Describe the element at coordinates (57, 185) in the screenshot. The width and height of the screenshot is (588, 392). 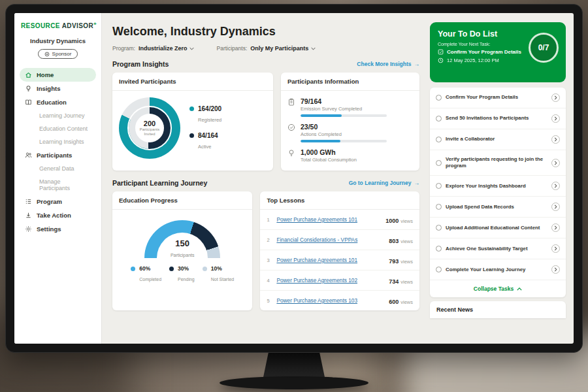
I see `sidebar-item-manage-participants: Manage Participants` at that location.